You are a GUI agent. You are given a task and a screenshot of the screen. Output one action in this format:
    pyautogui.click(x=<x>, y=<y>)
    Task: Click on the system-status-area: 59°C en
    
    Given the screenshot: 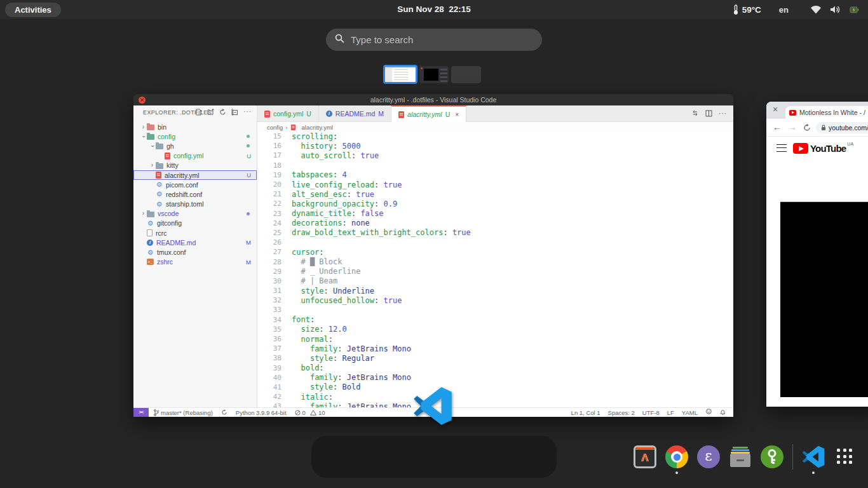 What is the action you would take?
    pyautogui.click(x=796, y=10)
    